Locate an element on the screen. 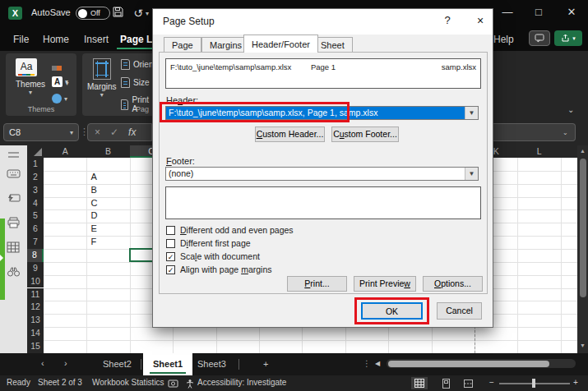  row-header-1: 1 is located at coordinates (35, 164).